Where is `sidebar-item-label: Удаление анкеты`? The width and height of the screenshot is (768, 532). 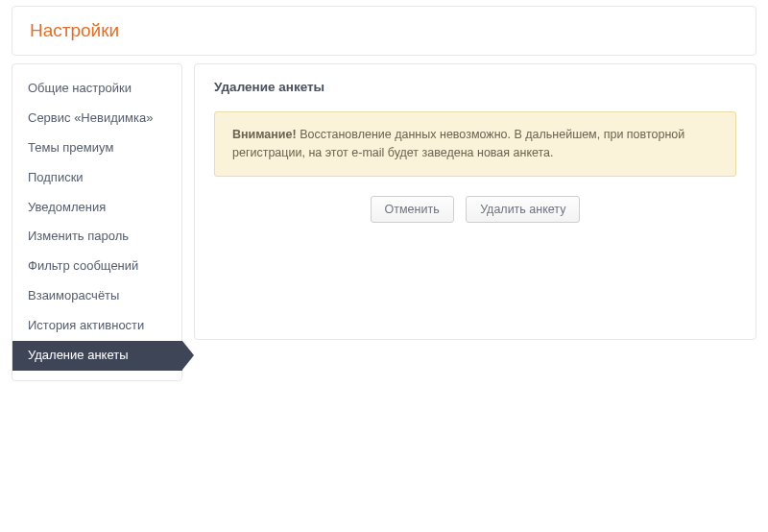 sidebar-item-label: Удаление анкеты is located at coordinates (79, 355).